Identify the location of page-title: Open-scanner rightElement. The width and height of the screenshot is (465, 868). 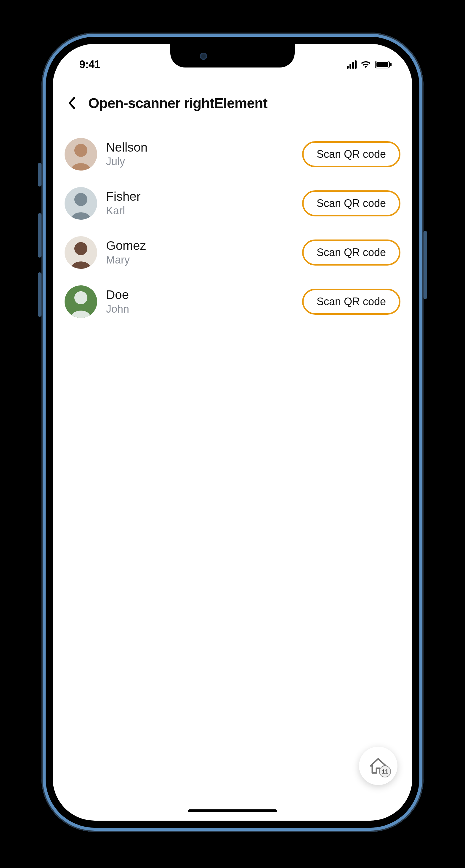
(178, 103).